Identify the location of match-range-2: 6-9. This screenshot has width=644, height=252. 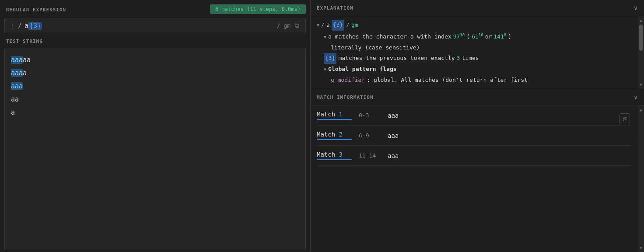
(370, 136).